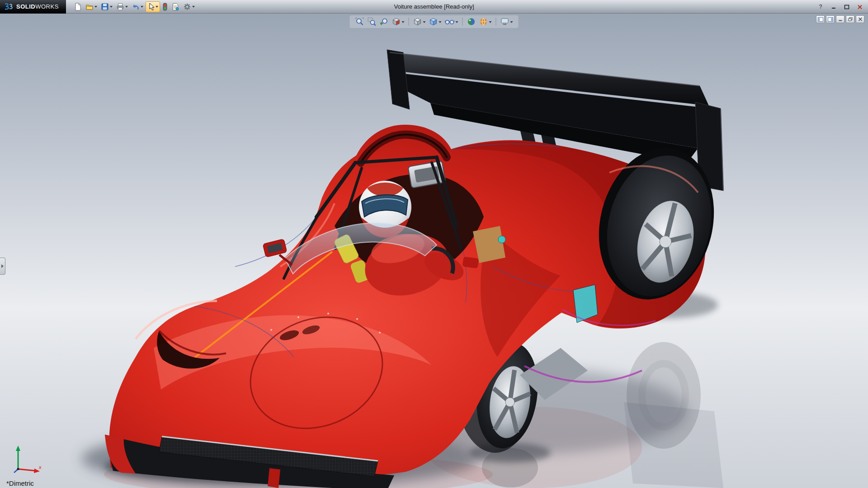  Describe the element at coordinates (151, 7) in the screenshot. I see `select-cursor-icon` at that location.